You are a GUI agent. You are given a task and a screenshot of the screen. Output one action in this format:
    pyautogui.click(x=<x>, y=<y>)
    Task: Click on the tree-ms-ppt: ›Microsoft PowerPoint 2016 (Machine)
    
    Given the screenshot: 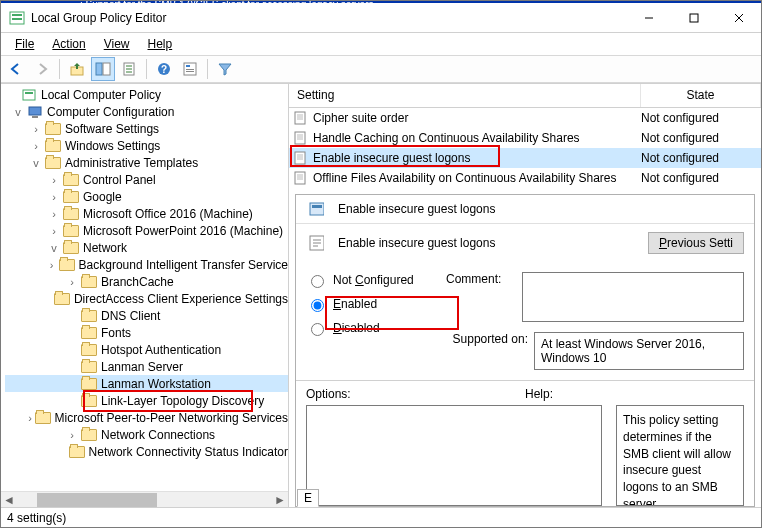 What is the action you would take?
    pyautogui.click(x=146, y=230)
    